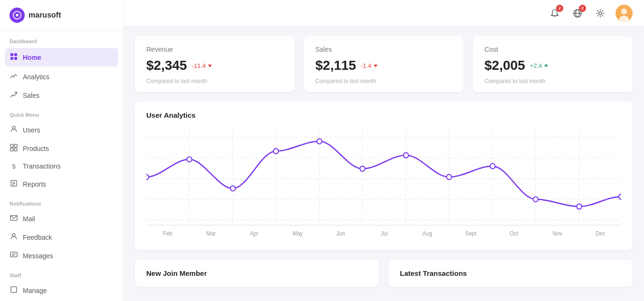 The height and width of the screenshot is (301, 644). Describe the element at coordinates (62, 166) in the screenshot. I see `sidebar-item-transactions: $ Transactions` at that location.